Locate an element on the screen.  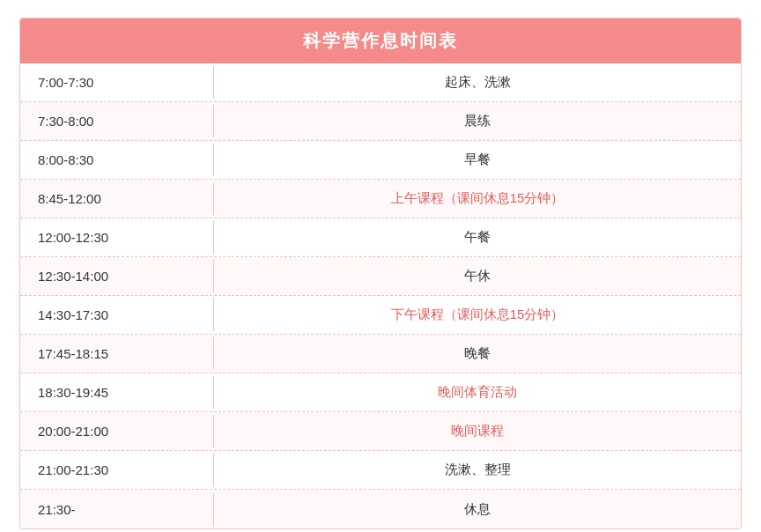
time-cell: 17:45-18:15 is located at coordinates (117, 354).